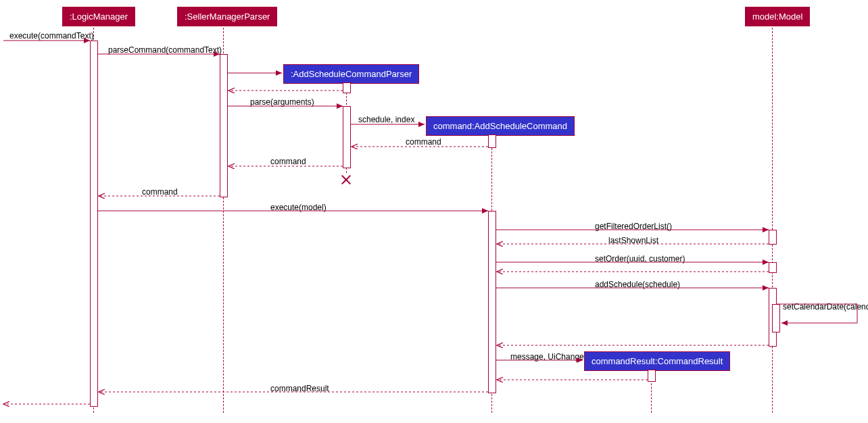 The image size is (868, 423). Describe the element at coordinates (347, 137) in the screenshot. I see `activation-ascp-parse` at that location.